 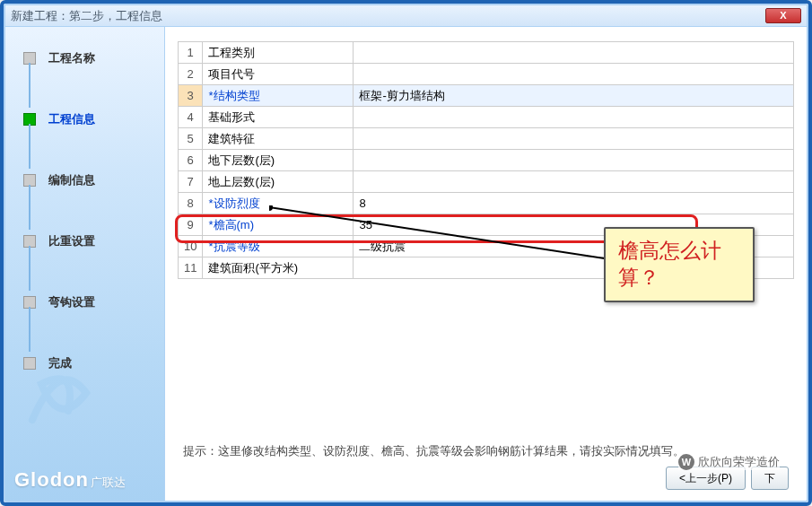 I want to click on table-row: 6地下层数(层), so click(x=486, y=161).